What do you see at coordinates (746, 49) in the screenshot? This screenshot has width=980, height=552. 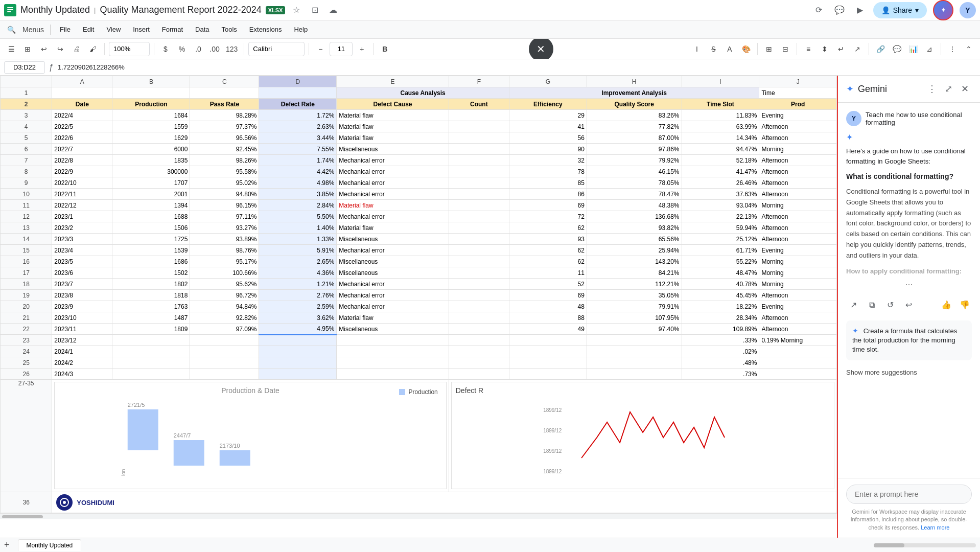 I see `highlight-icon: 🎨` at bounding box center [746, 49].